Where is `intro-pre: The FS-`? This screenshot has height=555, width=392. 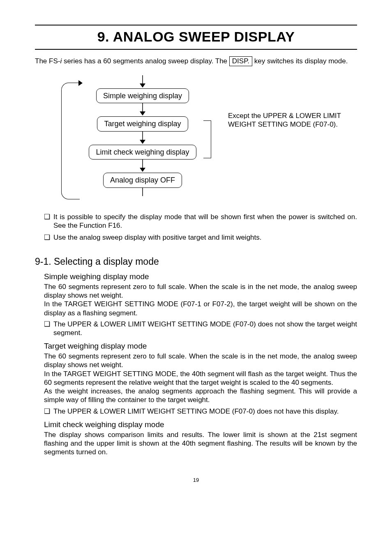
intro-pre: The FS- is located at coordinates (48, 61).